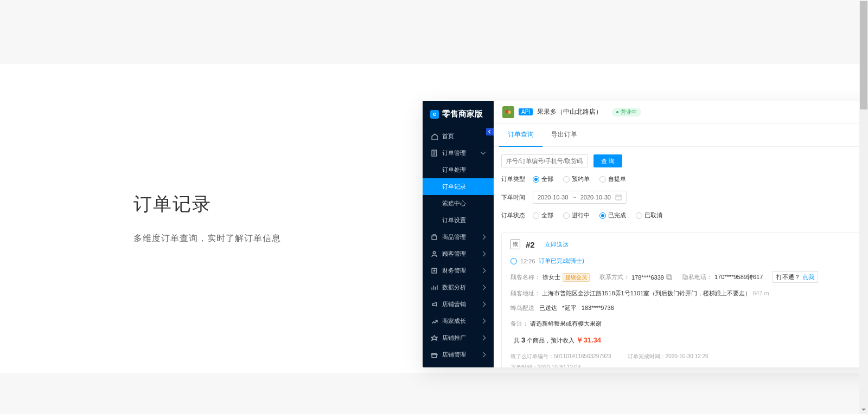 The width and height of the screenshot is (868, 414). I want to click on meta-done: 2020-10-30 12:26, so click(687, 357).